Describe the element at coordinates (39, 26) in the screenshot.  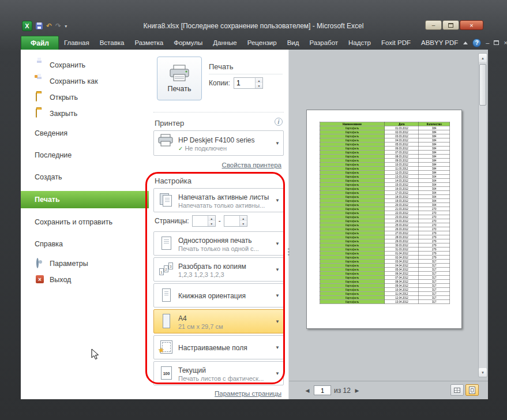
I see `save-icon` at that location.